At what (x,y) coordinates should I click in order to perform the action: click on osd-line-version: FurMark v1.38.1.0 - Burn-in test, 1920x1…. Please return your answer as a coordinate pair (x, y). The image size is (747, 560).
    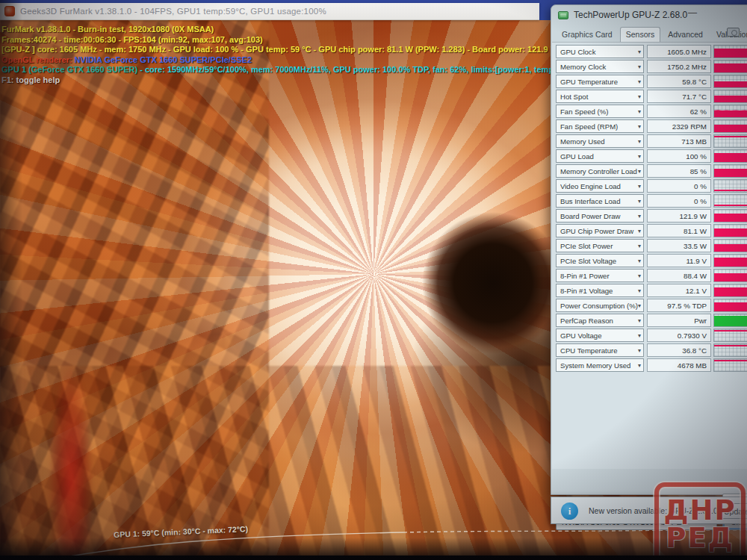
    Looking at the image, I should click on (276, 30).